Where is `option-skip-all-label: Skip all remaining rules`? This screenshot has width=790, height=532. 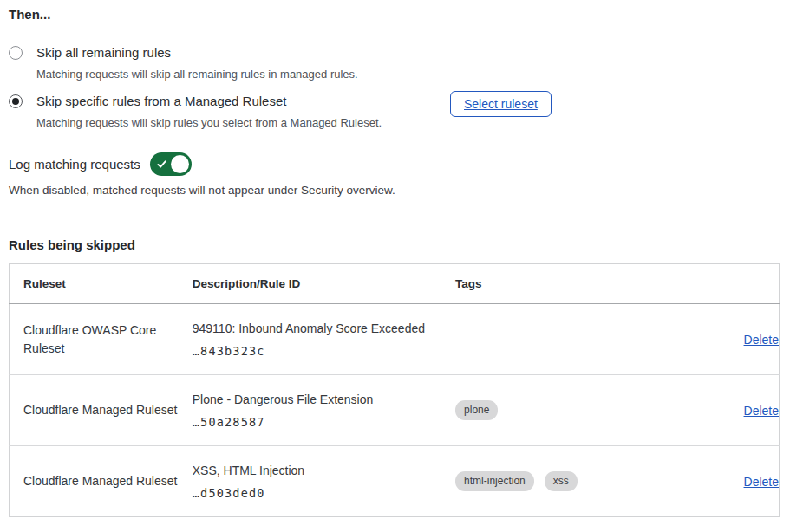
option-skip-all-label: Skip all remaining rules is located at coordinates (198, 53).